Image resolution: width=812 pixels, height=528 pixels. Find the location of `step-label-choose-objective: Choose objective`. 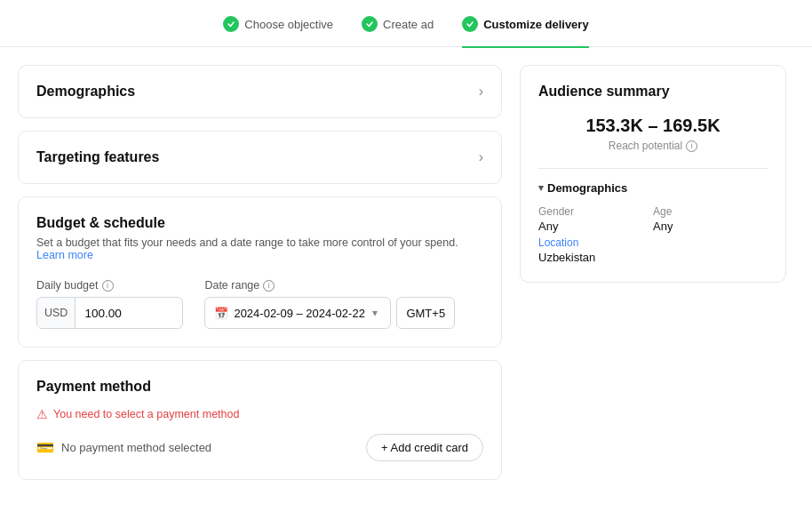

step-label-choose-objective: Choose objective is located at coordinates (289, 25).